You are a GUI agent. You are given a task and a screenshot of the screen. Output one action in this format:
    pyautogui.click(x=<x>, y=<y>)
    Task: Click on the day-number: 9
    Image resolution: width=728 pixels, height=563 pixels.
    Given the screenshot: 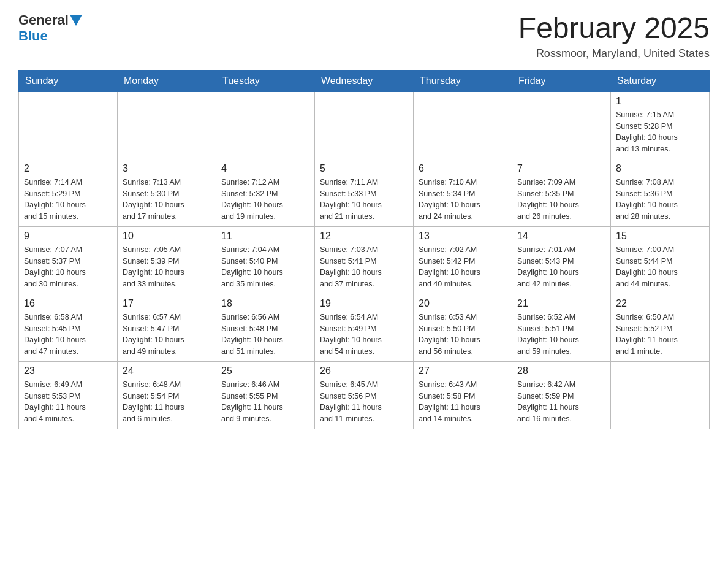 What is the action you would take?
    pyautogui.click(x=68, y=236)
    